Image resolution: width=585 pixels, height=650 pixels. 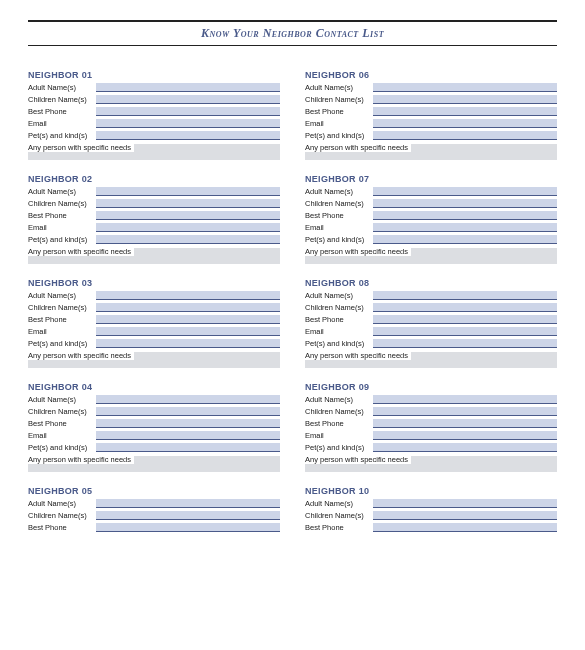 What do you see at coordinates (431, 510) in the screenshot?
I see `neighbor-card: NEIGHBOR 10Adult Name(s)Children Name(s)…` at bounding box center [431, 510].